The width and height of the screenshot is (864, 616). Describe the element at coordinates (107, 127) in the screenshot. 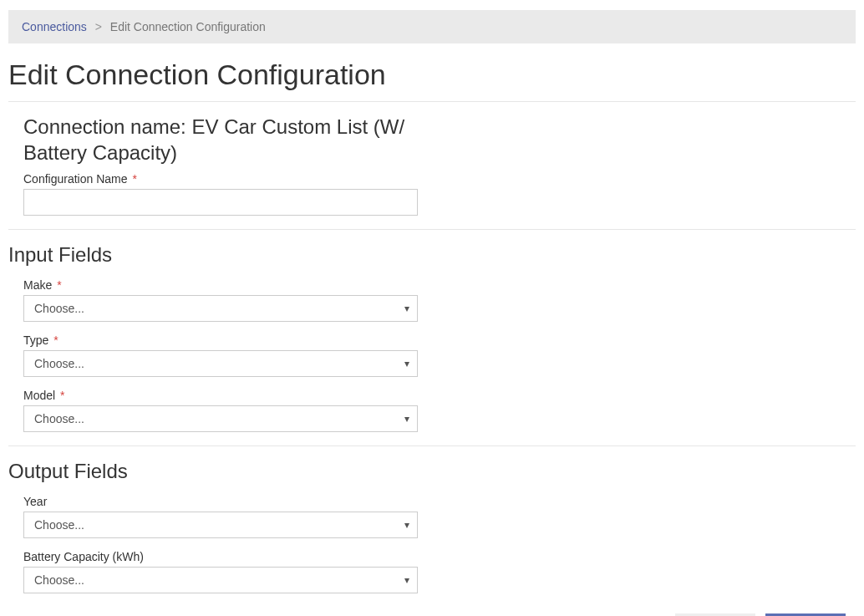

I see `connection-name-prefix: Connection name:` at that location.